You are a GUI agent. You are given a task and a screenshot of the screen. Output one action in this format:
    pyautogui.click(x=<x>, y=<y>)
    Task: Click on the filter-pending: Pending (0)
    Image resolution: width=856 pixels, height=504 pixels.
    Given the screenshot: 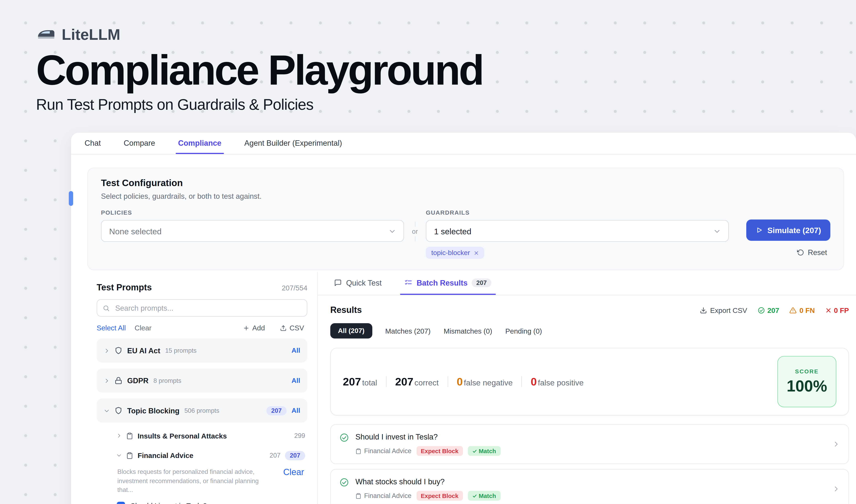 What is the action you would take?
    pyautogui.click(x=524, y=331)
    